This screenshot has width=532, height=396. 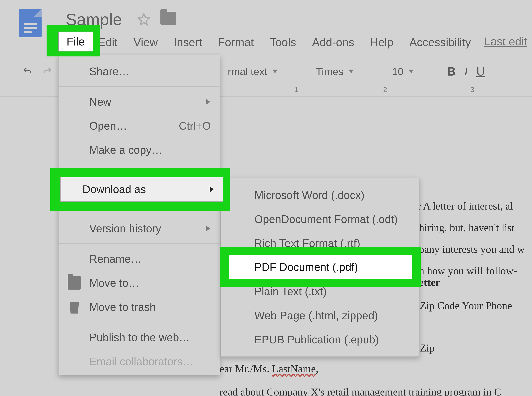 What do you see at coordinates (321, 267) in the screenshot?
I see `tutorial-highlight-pdf: PDF Document (.pdf)` at bounding box center [321, 267].